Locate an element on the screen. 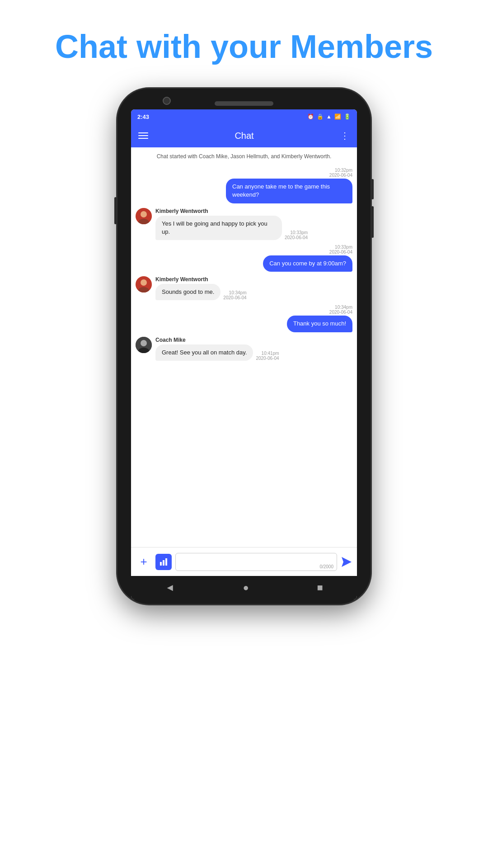  battery-icon: 🔋 is located at coordinates (347, 117).